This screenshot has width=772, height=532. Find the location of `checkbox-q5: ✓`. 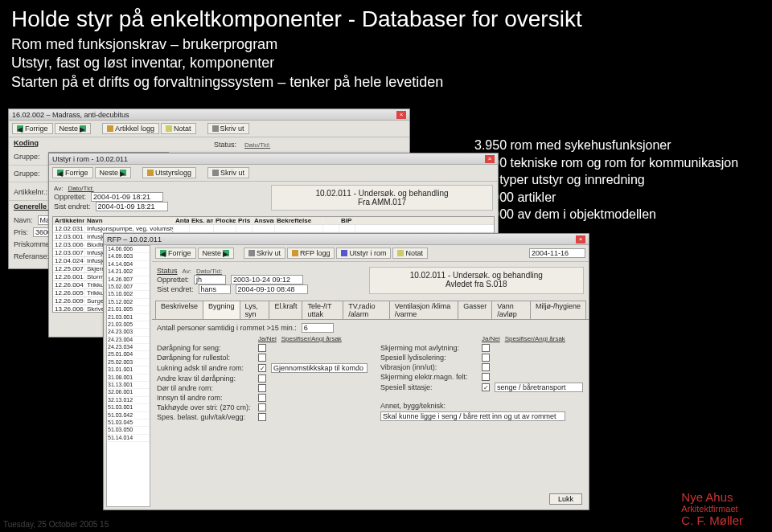

checkbox-q5: ✓ is located at coordinates (486, 387).